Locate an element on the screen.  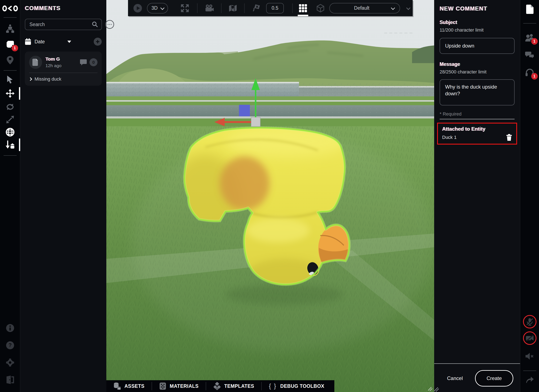
comment-subject: Missing duck is located at coordinates (48, 79).